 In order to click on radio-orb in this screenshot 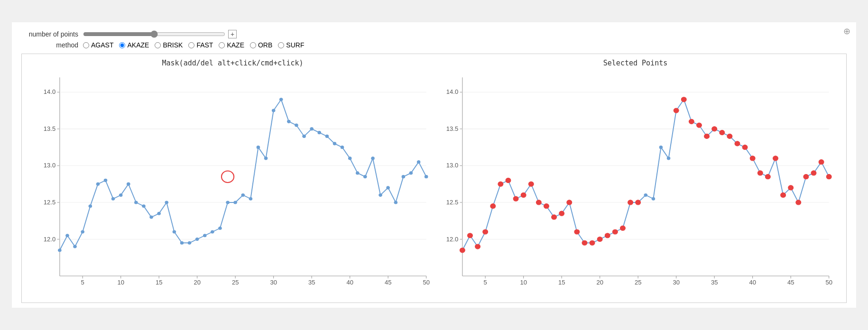, I will do `click(253, 46)`.